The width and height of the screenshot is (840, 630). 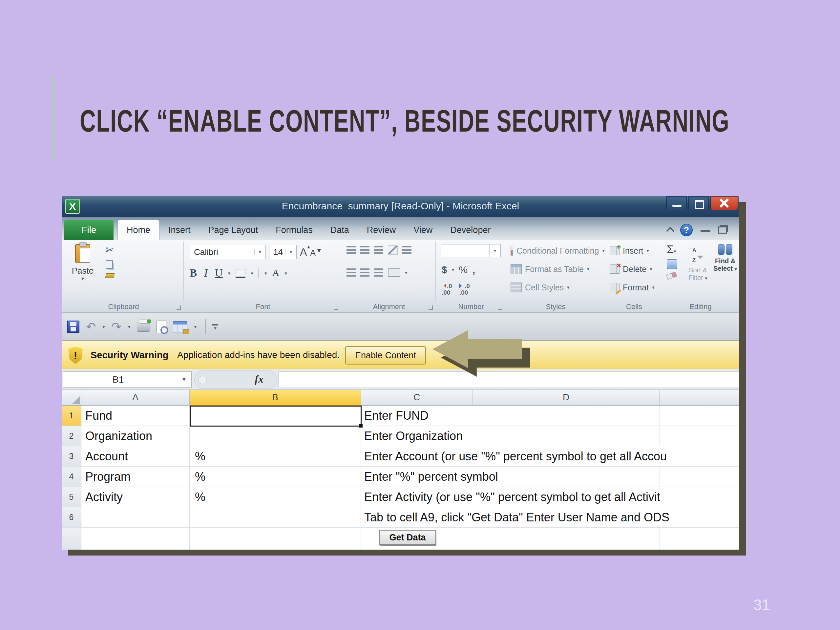 I want to click on cell-c2: Enter Organization, so click(x=550, y=436).